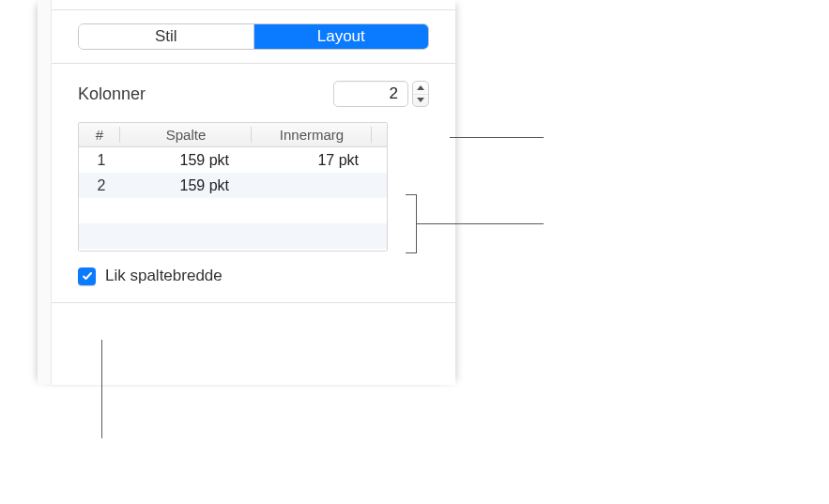  Describe the element at coordinates (233, 135) in the screenshot. I see `table-header: # Spalte Innermarg` at that location.